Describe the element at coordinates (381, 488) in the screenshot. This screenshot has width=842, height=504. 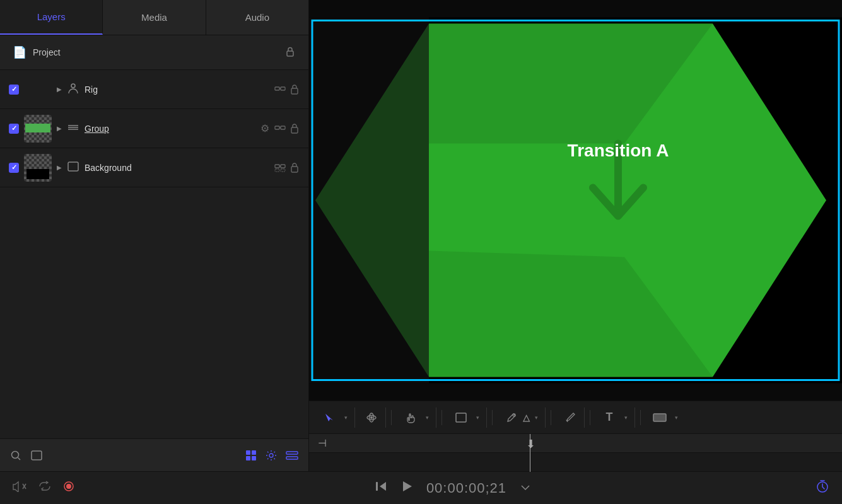
I see `skip-back-button` at that location.